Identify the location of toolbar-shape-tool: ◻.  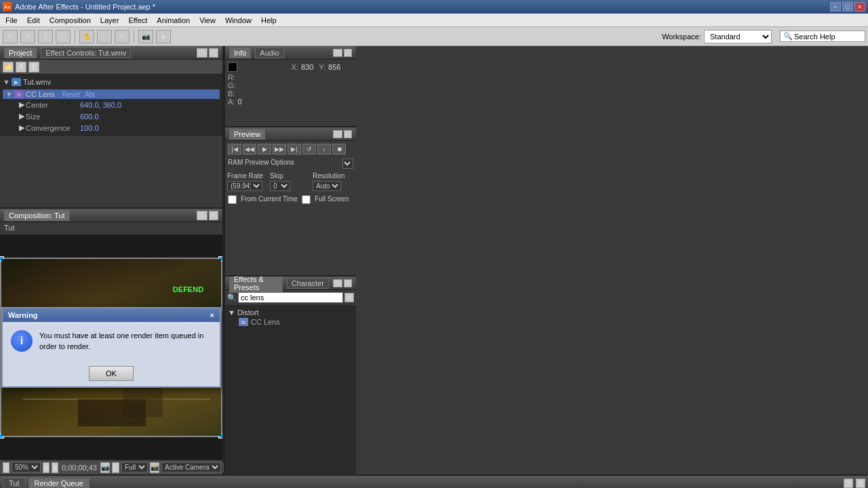
(63, 37).